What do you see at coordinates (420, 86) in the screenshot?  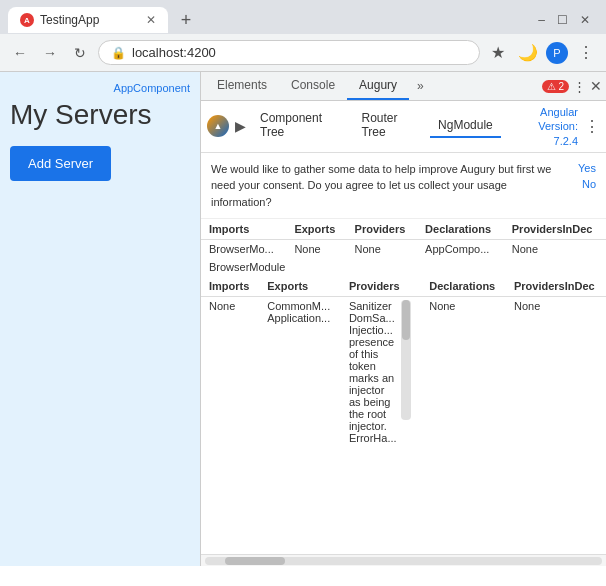 I see `tab-overflow-button: »` at bounding box center [420, 86].